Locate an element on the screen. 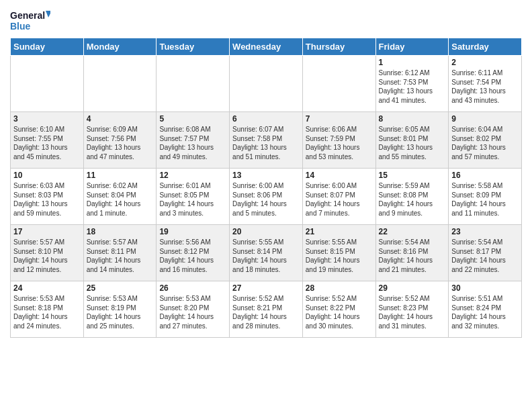 This screenshot has height=411, width=532. day-number: 4 is located at coordinates (120, 119).